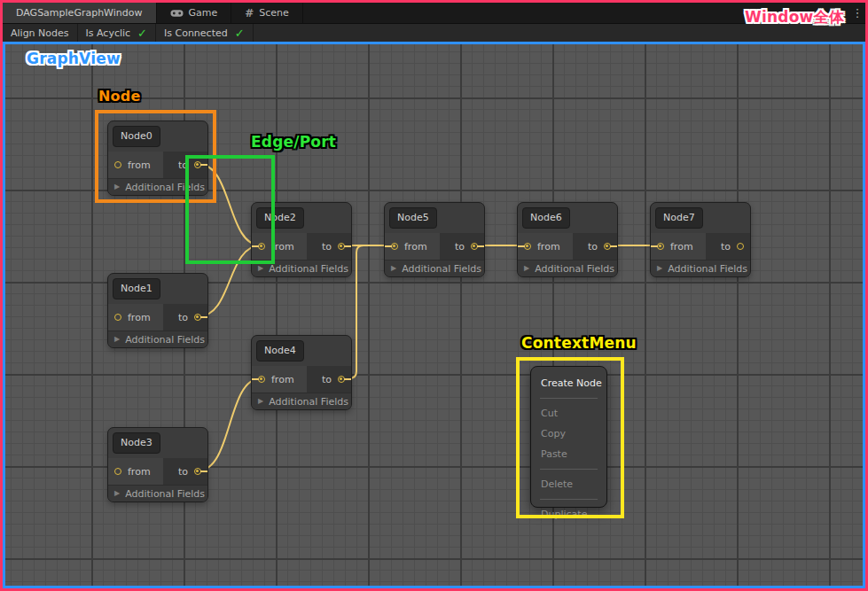 This screenshot has height=591, width=868. What do you see at coordinates (249, 13) in the screenshot?
I see `grid-icon: #` at bounding box center [249, 13].